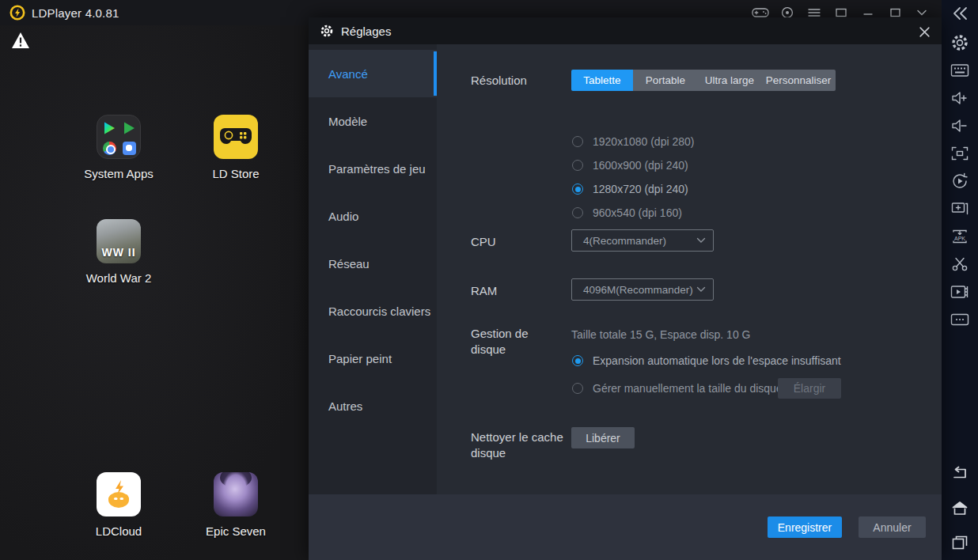  I want to click on sidebar-item-papier-peint: Papier peint, so click(373, 358).